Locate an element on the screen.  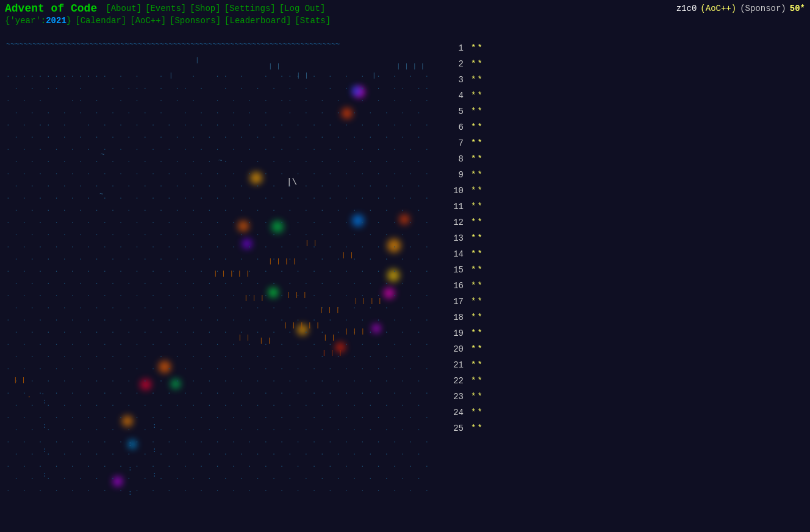
day-number: 14 is located at coordinates (454, 254).